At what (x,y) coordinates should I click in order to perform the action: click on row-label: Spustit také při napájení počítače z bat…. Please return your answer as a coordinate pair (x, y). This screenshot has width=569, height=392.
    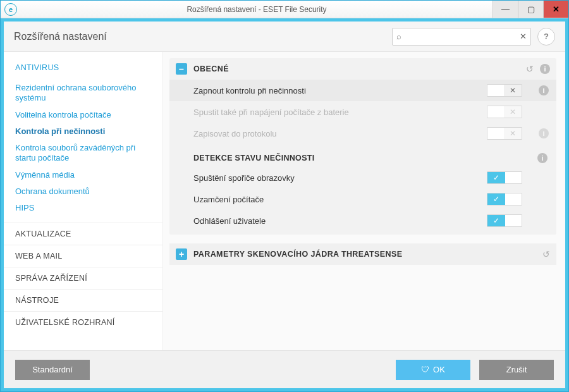
    Looking at the image, I should click on (337, 113).